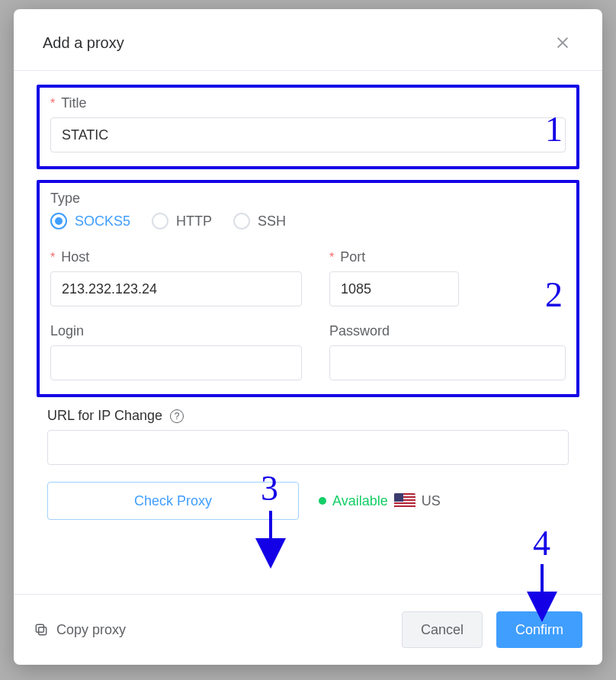 The width and height of the screenshot is (616, 680). What do you see at coordinates (563, 43) in the screenshot?
I see `close-button` at bounding box center [563, 43].